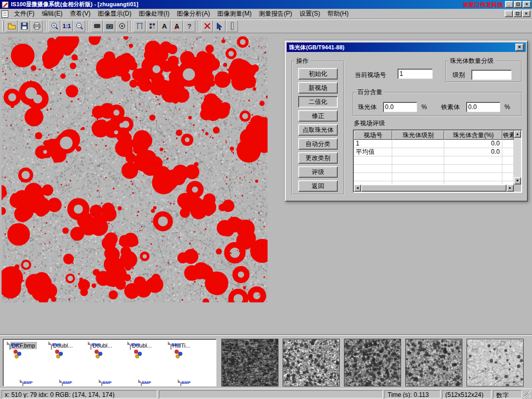  I want to click on table-row: 1 0.0, so click(434, 144).